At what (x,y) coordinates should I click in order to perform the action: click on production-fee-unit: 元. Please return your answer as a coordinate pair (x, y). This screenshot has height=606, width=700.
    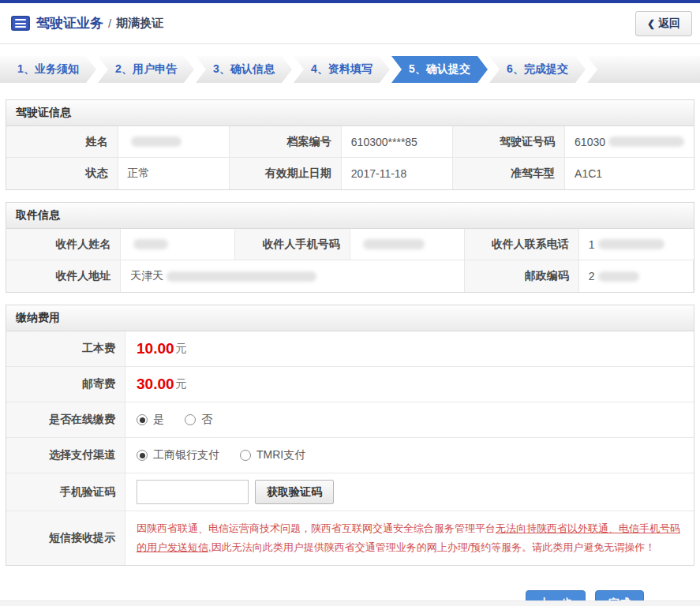
    Looking at the image, I should click on (182, 349).